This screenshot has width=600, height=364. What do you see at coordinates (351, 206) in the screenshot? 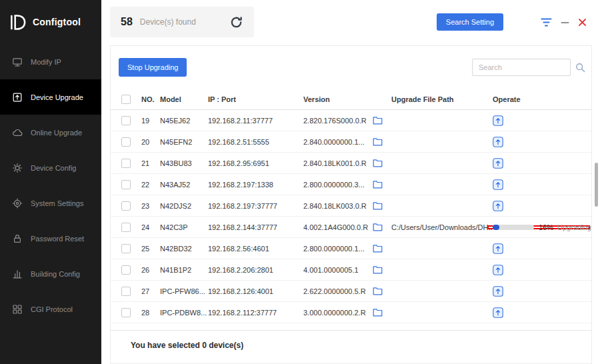
I see `table-row: 23N42DJS2192.168.2.197:377772.840.18LK00…` at bounding box center [351, 206].